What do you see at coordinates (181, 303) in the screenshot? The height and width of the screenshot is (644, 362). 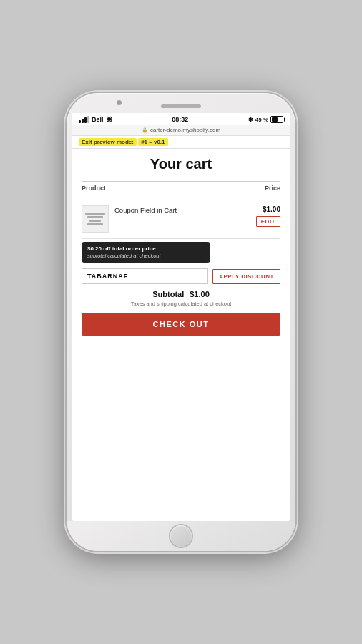 I see `tax-note: Taxes and shipping calculated at checkou…` at bounding box center [181, 303].